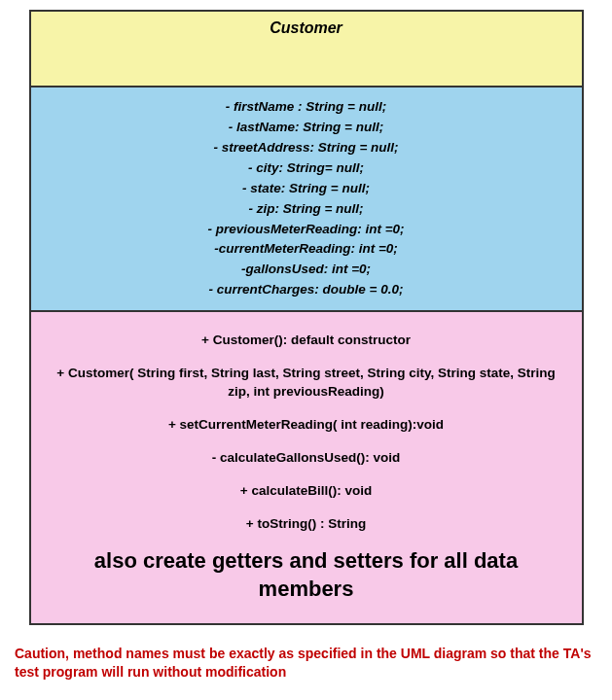 This screenshot has width=612, height=700. I want to click on class-name: Customer, so click(306, 28).